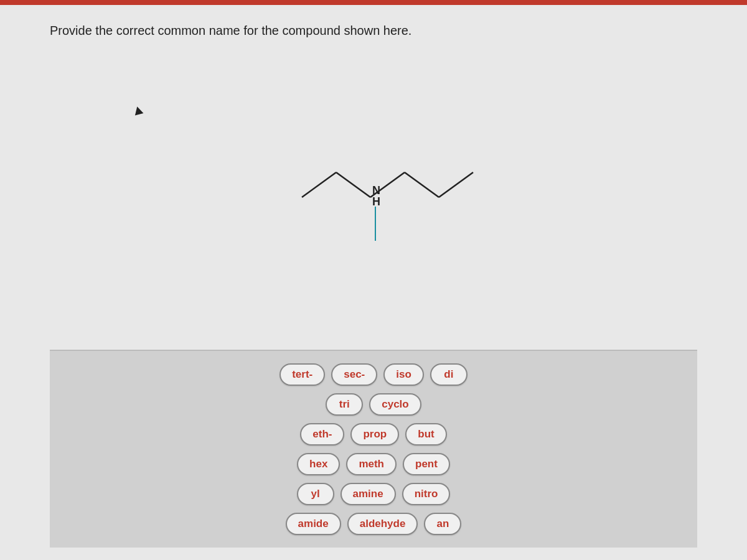 This screenshot has width=747, height=560. Describe the element at coordinates (374, 494) in the screenshot. I see `button-row-4: ylaminenitro` at that location.